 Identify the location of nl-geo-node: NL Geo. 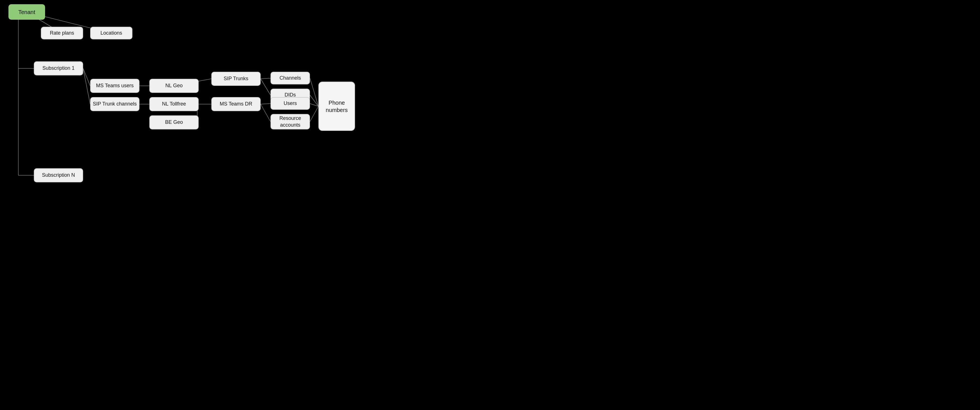
(174, 86).